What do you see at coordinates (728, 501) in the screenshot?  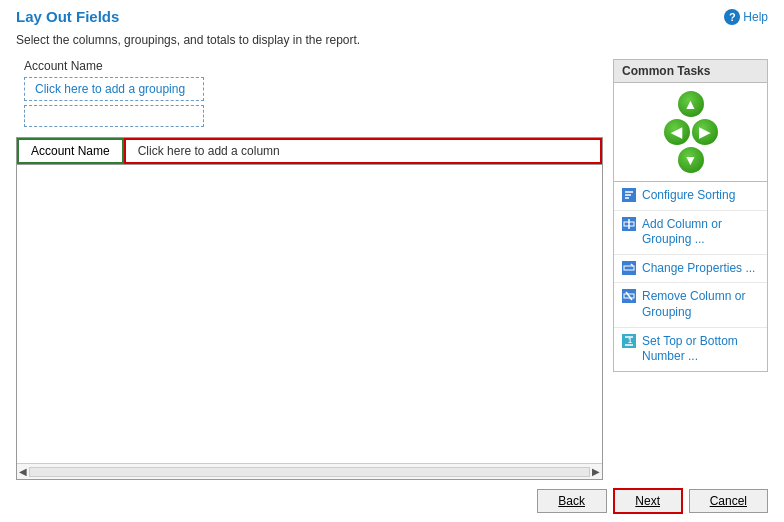 I see `cancel-label: Cancel` at bounding box center [728, 501].